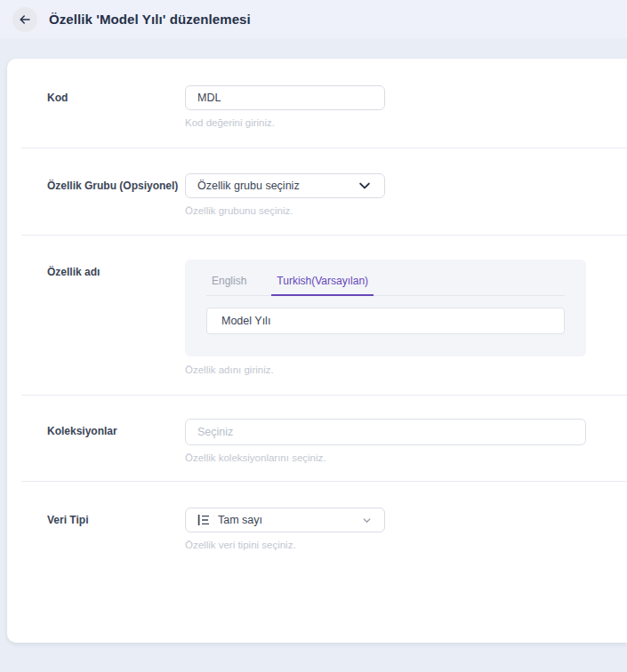 The height and width of the screenshot is (672, 627). What do you see at coordinates (386, 308) in the screenshot?
I see `locale-panel: English Turkish(Varsayılan)` at bounding box center [386, 308].